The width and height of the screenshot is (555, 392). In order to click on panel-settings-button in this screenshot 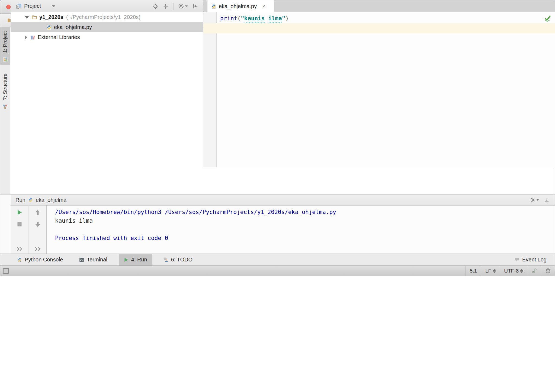, I will do `click(183, 6)`.